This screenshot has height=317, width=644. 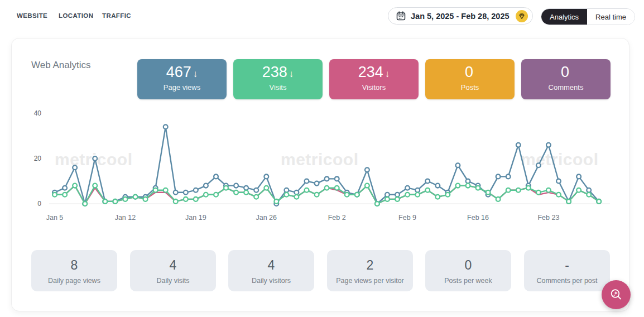 What do you see at coordinates (616, 295) in the screenshot?
I see `zoom-search-button` at bounding box center [616, 295].